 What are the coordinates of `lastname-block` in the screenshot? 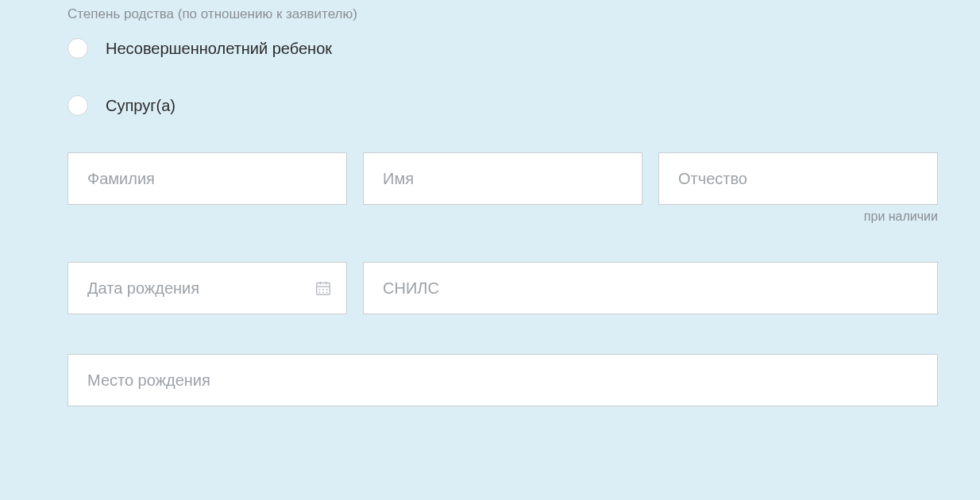 It's located at (207, 188).